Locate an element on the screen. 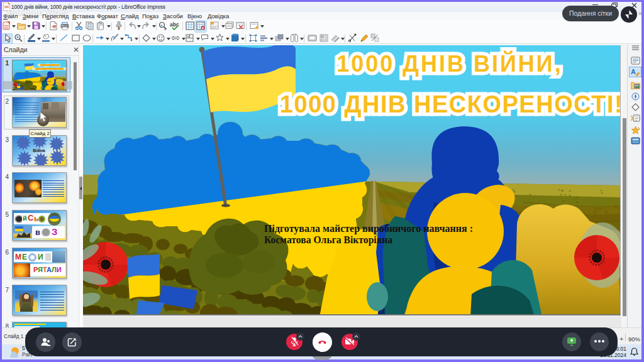 The height and width of the screenshot is (362, 644). svg-text: Війна is located at coordinates (39, 151).